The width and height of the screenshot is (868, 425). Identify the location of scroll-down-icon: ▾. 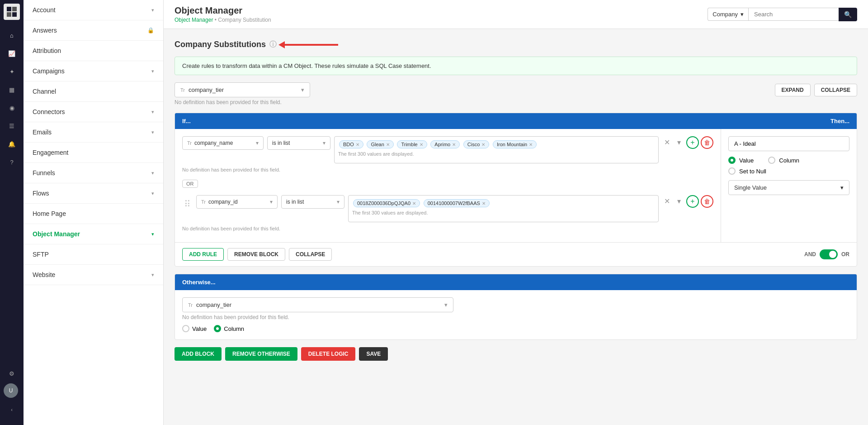
(679, 142).